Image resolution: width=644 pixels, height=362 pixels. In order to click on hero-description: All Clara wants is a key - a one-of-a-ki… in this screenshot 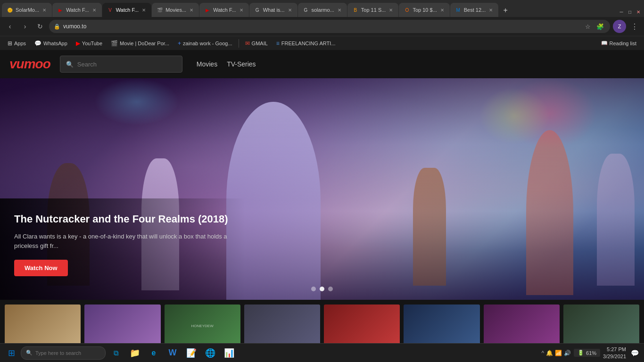, I will do `click(123, 241)`.